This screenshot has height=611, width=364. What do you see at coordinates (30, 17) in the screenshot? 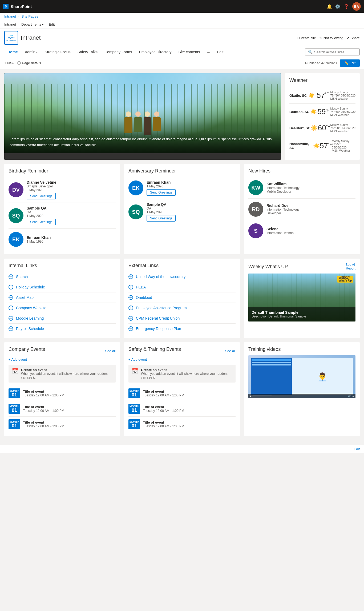
I see `breadcrumb-site-pages: Site Pages` at bounding box center [30, 17].